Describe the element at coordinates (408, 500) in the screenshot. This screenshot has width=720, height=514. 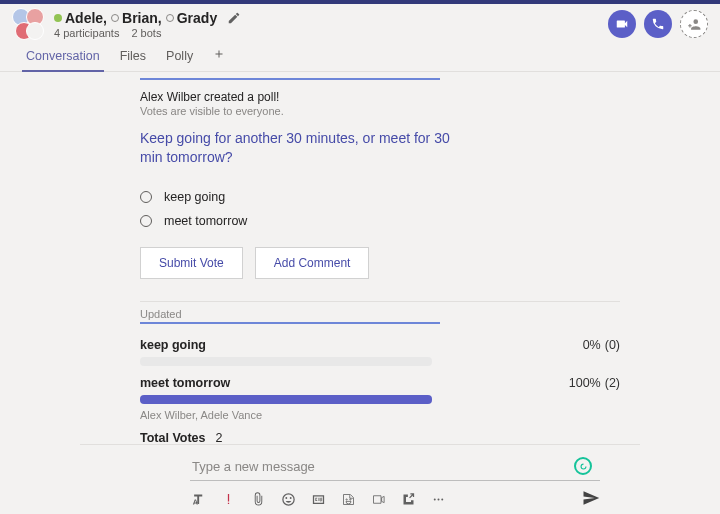
I see `extensions-icon` at that location.